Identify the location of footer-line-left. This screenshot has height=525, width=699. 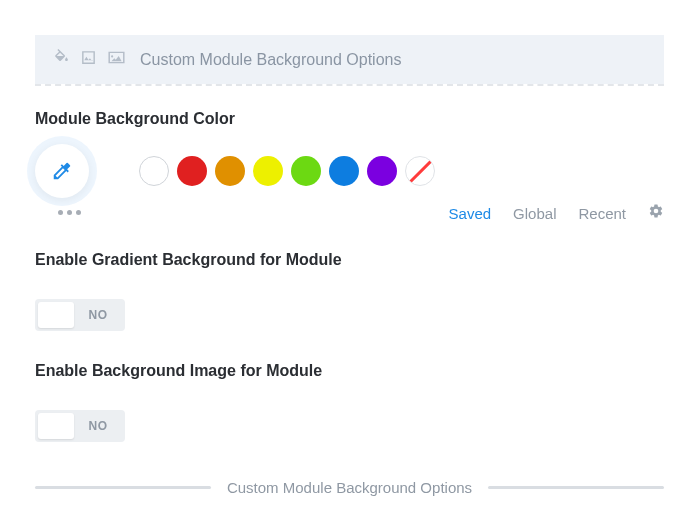
(123, 488).